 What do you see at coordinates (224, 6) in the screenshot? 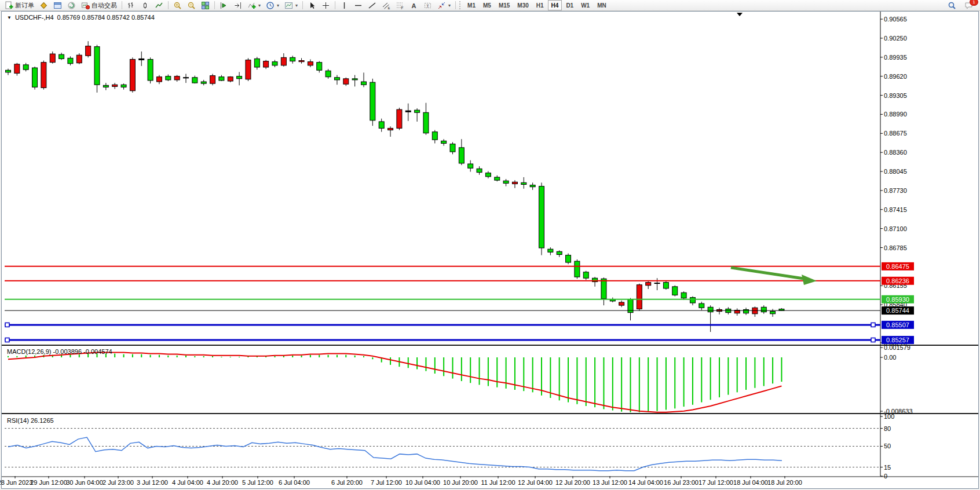
I see `auto-scroll-button` at bounding box center [224, 6].